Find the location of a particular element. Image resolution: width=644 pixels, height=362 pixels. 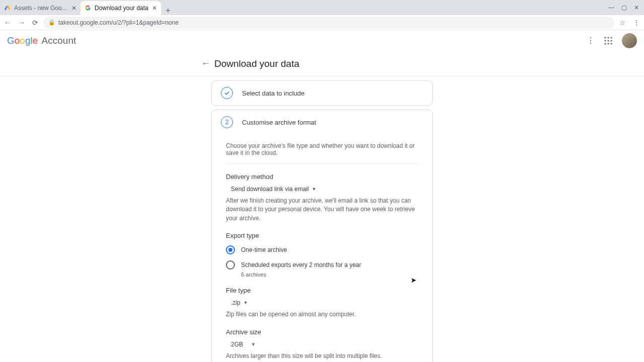

page-back-icon: ← is located at coordinates (206, 63).